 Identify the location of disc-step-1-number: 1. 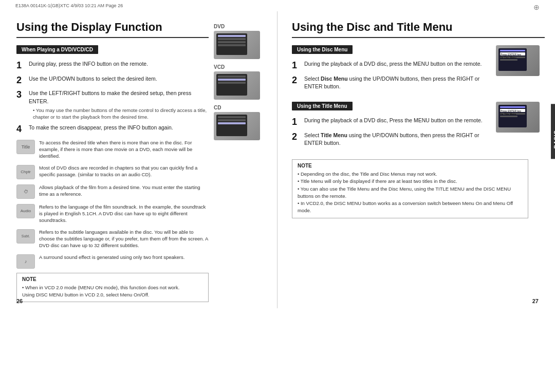
(297, 66).